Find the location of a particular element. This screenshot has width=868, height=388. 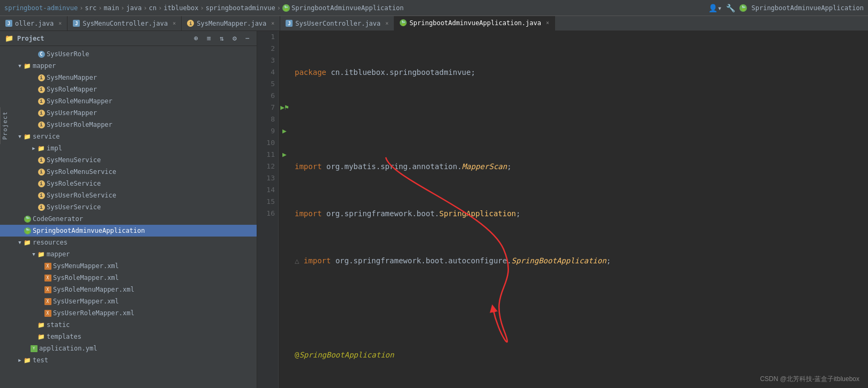

code-line-5: △ import org.springframework.boot.autoco… is located at coordinates (579, 261).